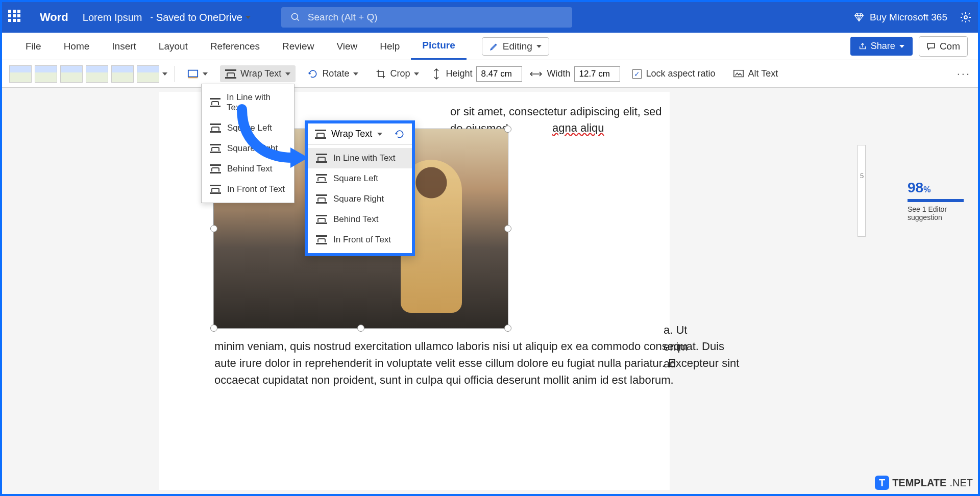  Describe the element at coordinates (343, 17) in the screenshot. I see `search-placeholder: Search (Alt + Q)` at that location.